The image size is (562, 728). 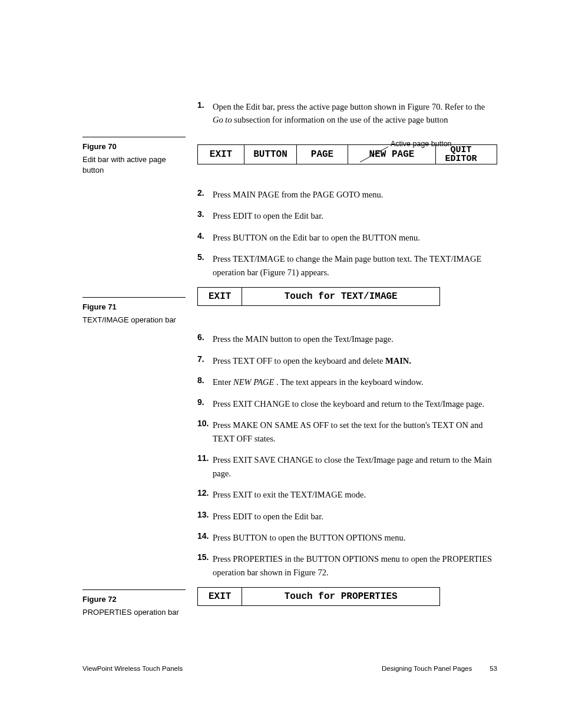 What do you see at coordinates (134, 320) in the screenshot?
I see `figure-71-caption: TEXT/IMAGE operation bar` at bounding box center [134, 320].